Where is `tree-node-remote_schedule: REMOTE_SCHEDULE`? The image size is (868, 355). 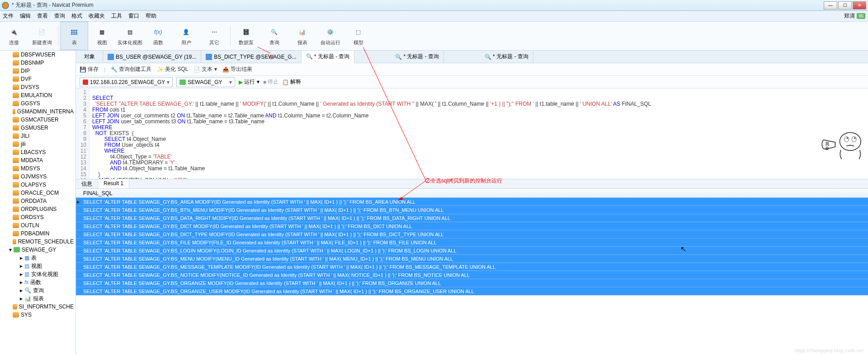
tree-node-remote_schedule: REMOTE_SCHEDULE is located at coordinates (38, 242).